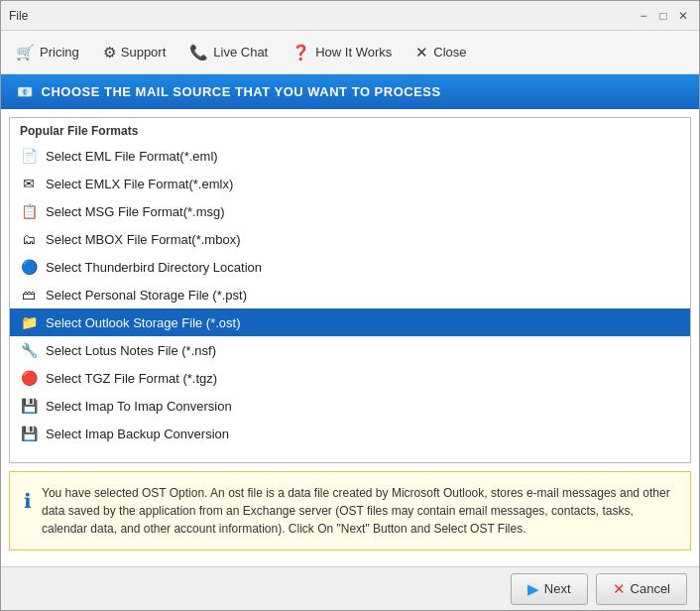 This screenshot has height=611, width=700. Describe the element at coordinates (29, 239) in the screenshot. I see `mbox-icon: 🗂` at that location.